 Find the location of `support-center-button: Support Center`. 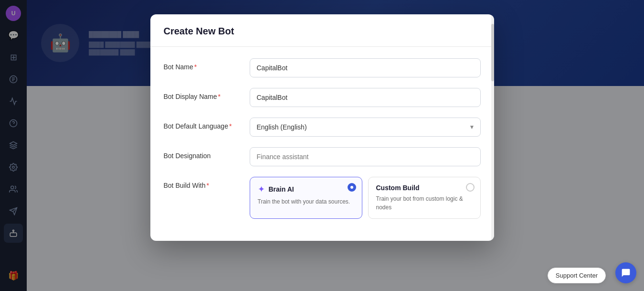

support-center-button: Support Center is located at coordinates (577, 275).